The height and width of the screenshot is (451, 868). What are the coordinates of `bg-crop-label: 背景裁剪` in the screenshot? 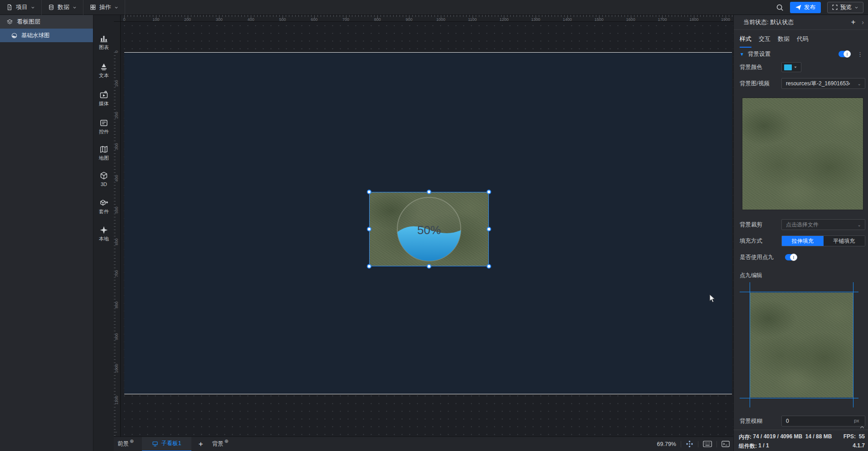 It's located at (751, 225).